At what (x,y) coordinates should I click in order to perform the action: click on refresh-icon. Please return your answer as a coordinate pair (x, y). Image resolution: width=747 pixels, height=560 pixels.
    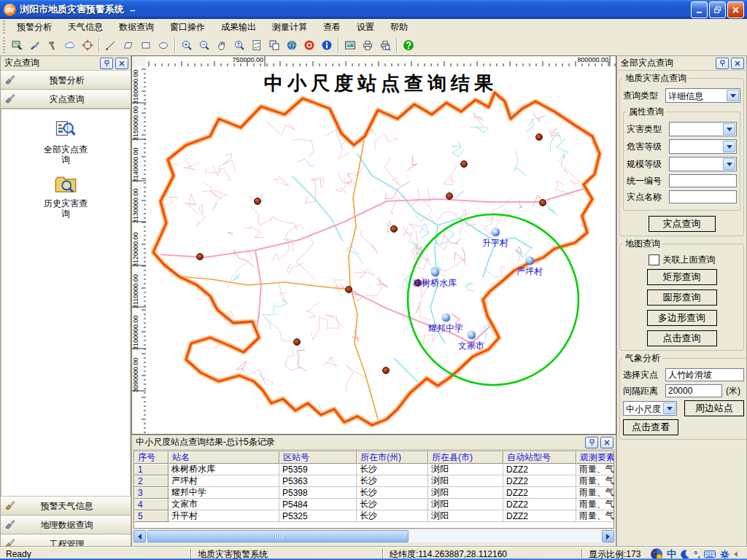
    Looking at the image, I should click on (257, 45).